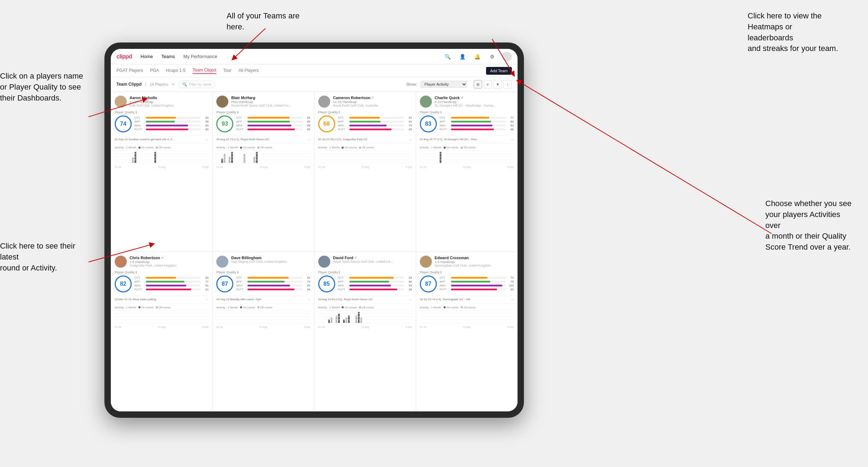 Image resolution: width=868 pixels, height=467 pixels. I want to click on quality-section: 87 OTT 73 APP 79, so click(467, 284).